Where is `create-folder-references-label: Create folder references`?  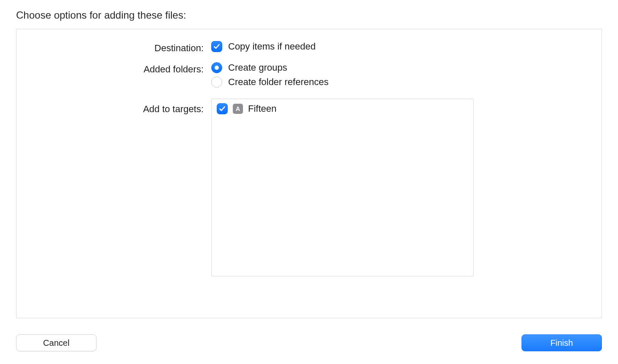 create-folder-references-label: Create folder references is located at coordinates (279, 82).